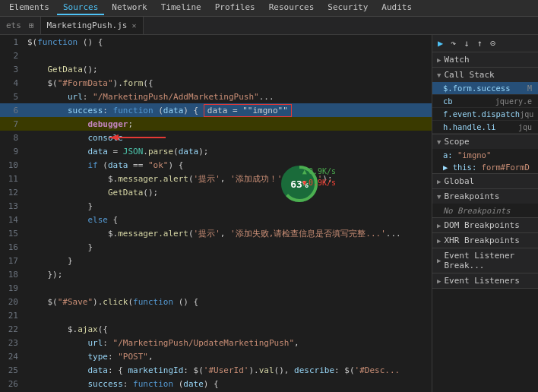 The width and height of the screenshot is (538, 392). I want to click on line-number-13: 13, so click(12, 206).